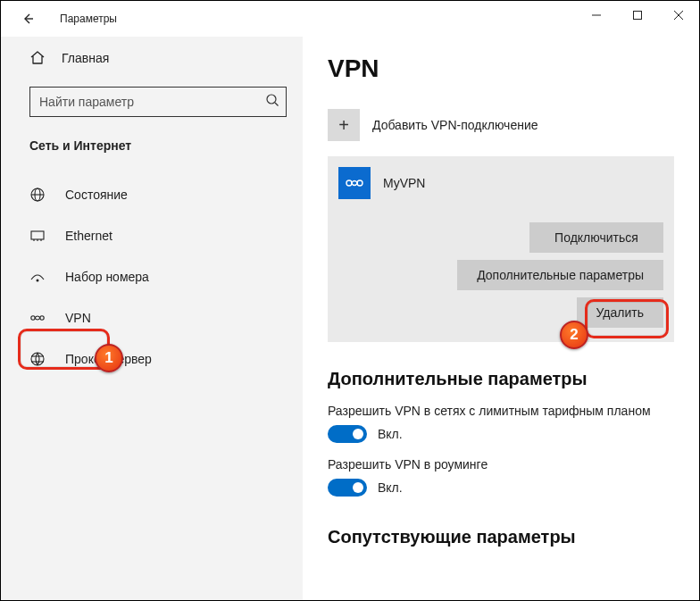  Describe the element at coordinates (561, 275) in the screenshot. I see `advanced-options-button: Дополнительные параметры` at that location.